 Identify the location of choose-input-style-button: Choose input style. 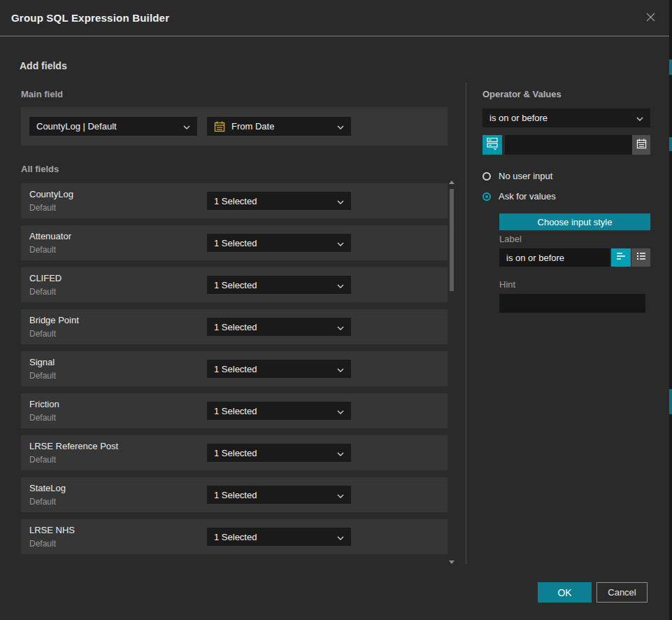
(575, 222).